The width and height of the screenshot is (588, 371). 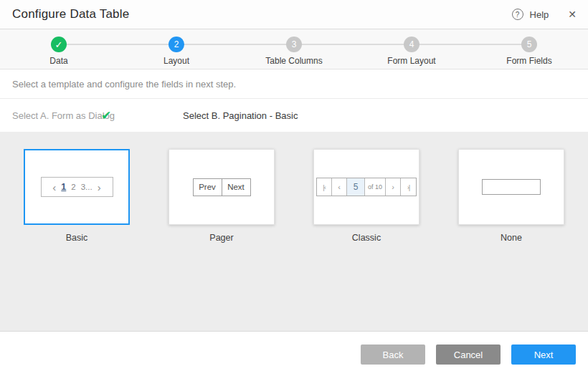 What do you see at coordinates (356, 187) in the screenshot?
I see `current-page-cell: 5` at bounding box center [356, 187].